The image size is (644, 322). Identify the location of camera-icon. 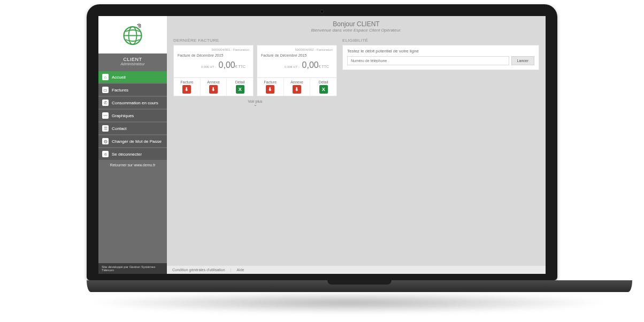
(322, 12).